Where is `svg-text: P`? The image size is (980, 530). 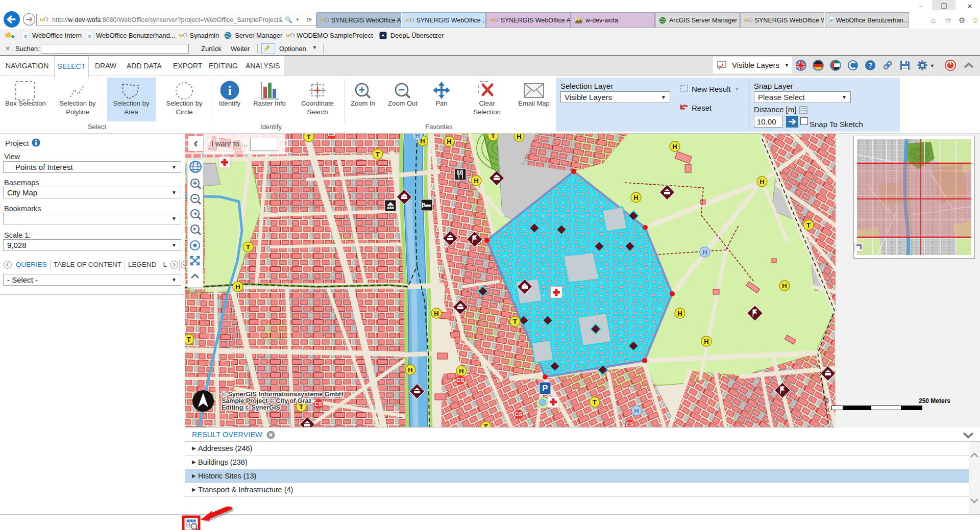
svg-text: P is located at coordinates (545, 389).